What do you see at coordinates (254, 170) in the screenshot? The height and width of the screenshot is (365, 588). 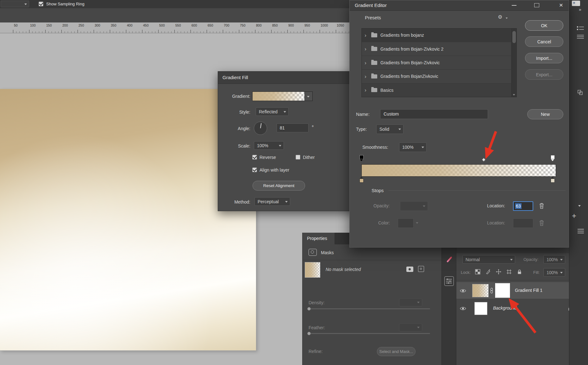 I see `align-with-layer-checkbox` at bounding box center [254, 170].